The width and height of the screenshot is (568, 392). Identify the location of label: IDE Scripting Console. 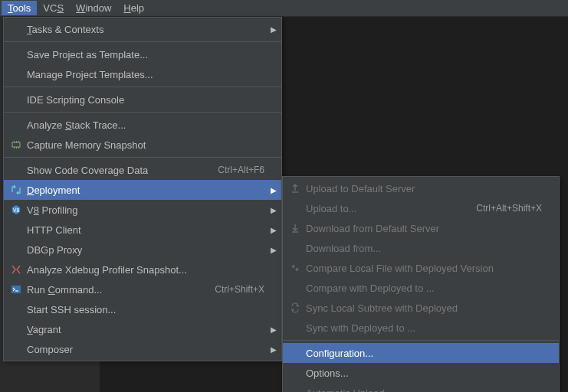
(146, 100).